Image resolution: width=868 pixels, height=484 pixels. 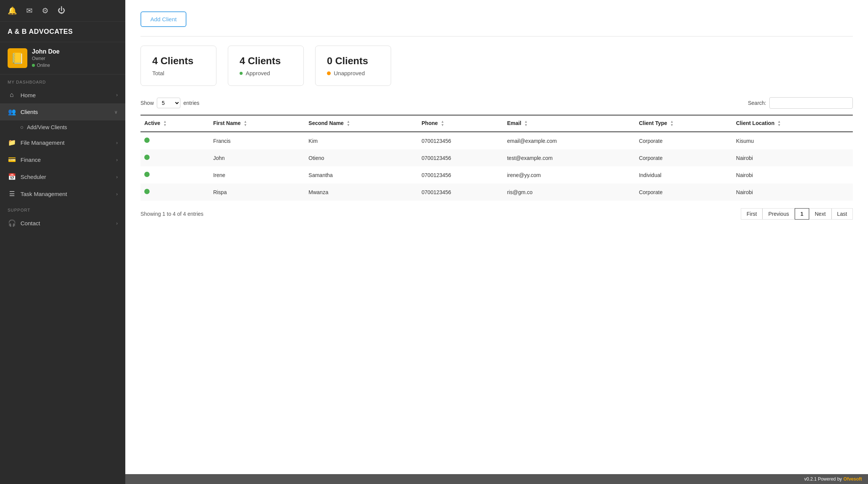 What do you see at coordinates (497, 123) in the screenshot?
I see `table-header-row: Active ▲▼ First Name ▲▼ Second Name ▲▼ P…` at bounding box center [497, 123].